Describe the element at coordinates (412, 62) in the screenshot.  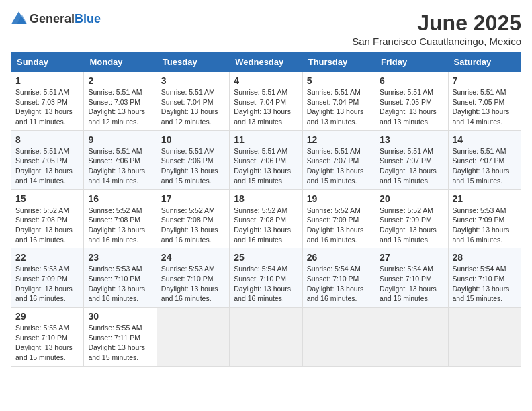
I see `header-friday: Friday` at that location.